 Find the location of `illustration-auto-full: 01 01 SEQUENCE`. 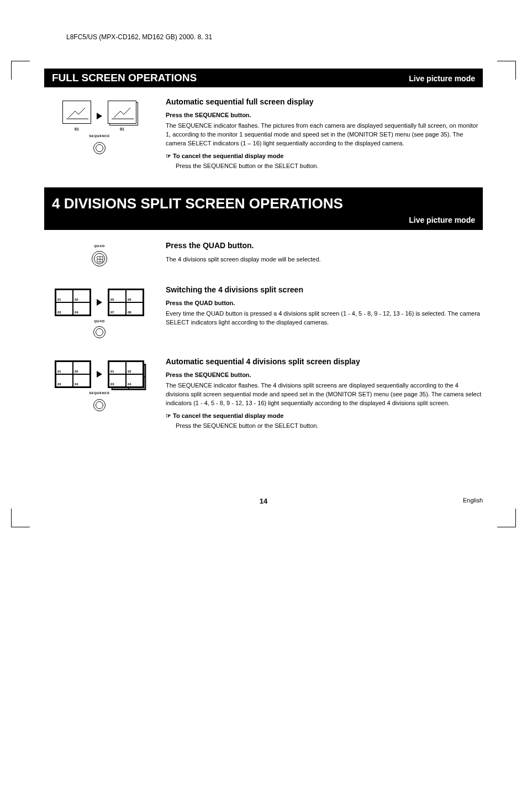

illustration-auto-full: 01 01 SEQUENCE is located at coordinates (99, 134).